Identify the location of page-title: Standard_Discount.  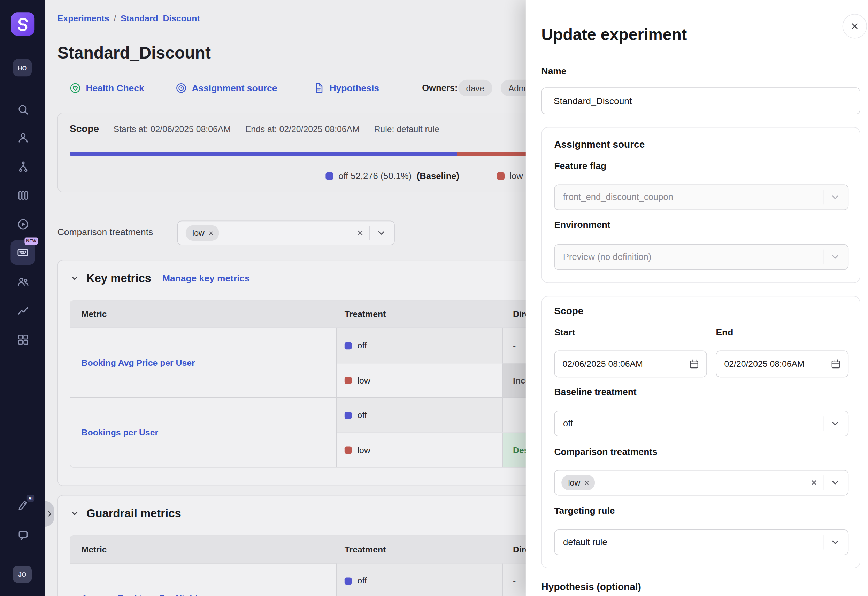
(134, 53).